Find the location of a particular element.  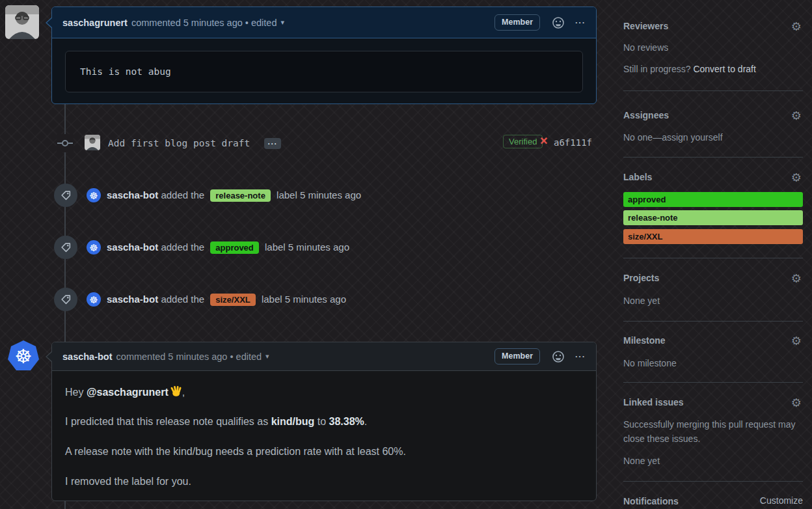

convert-to-draft-link: Convert to draft is located at coordinates (725, 69).